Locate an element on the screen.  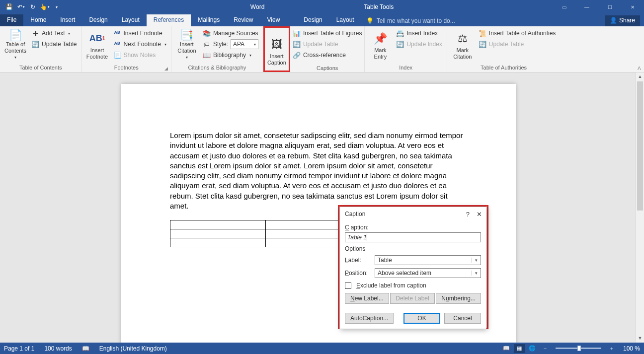
group-label-authorities: Table of Authorities is located at coordinates (504, 68).